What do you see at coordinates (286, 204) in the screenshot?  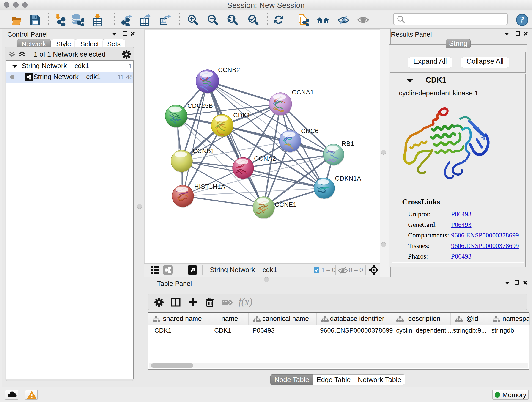 I see `svg-text: CCNE1` at bounding box center [286, 204].